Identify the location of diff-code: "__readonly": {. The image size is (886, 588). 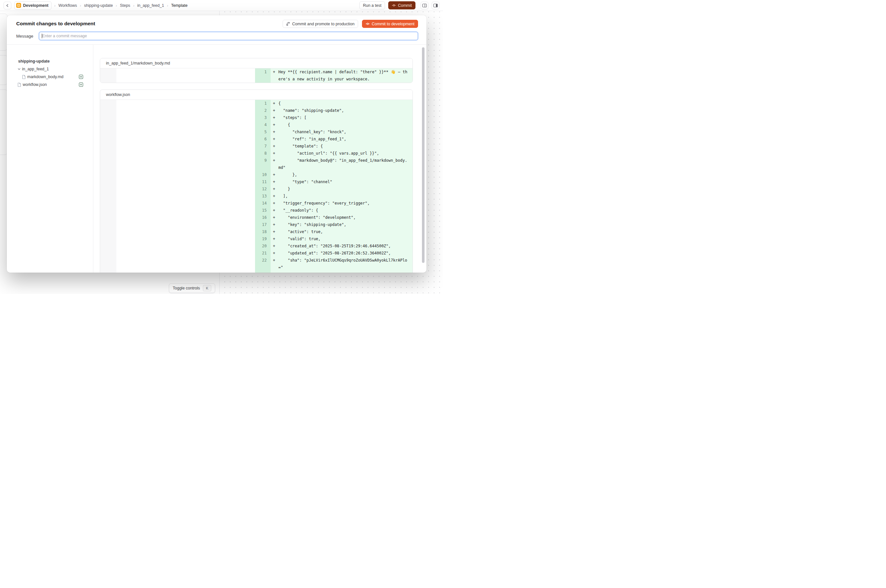
(343, 210).